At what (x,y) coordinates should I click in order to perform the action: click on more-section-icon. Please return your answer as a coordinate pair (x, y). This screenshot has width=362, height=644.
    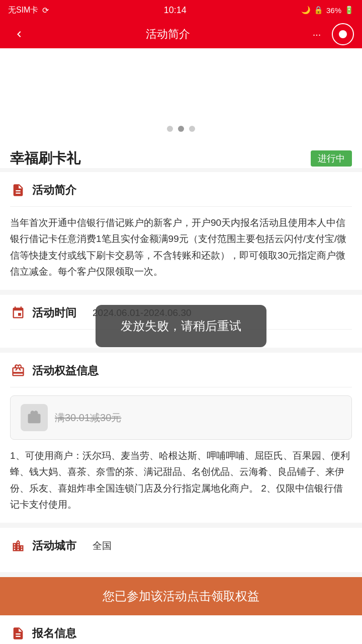
    Looking at the image, I should click on (18, 633).